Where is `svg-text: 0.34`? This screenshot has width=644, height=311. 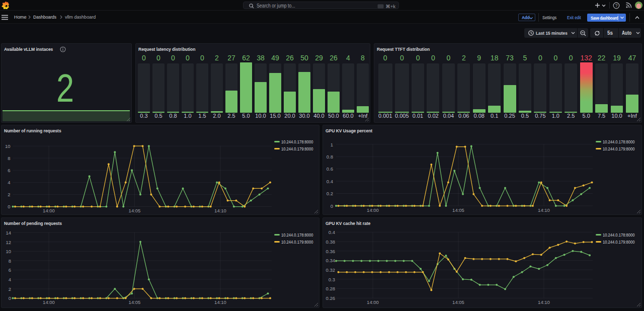
svg-text: 0.34 is located at coordinates (331, 261).